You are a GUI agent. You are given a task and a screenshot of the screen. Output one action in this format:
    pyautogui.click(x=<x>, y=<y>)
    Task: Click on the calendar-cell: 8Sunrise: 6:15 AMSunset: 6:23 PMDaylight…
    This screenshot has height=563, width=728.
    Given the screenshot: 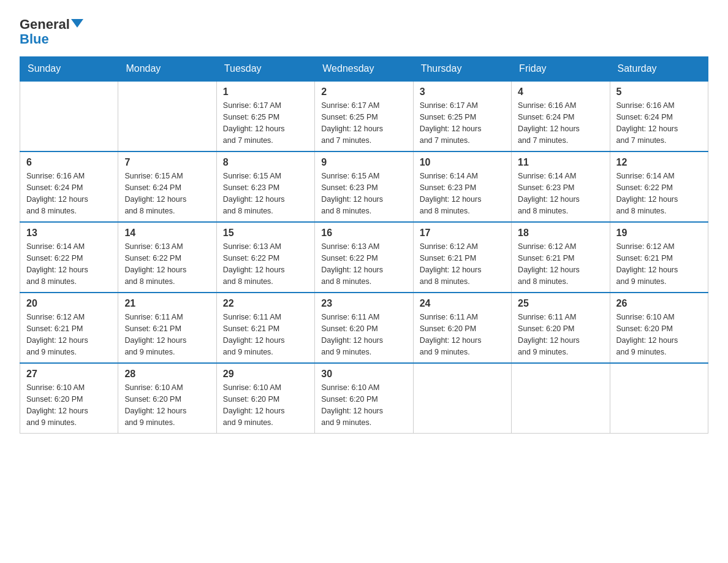 What is the action you would take?
    pyautogui.click(x=265, y=186)
    